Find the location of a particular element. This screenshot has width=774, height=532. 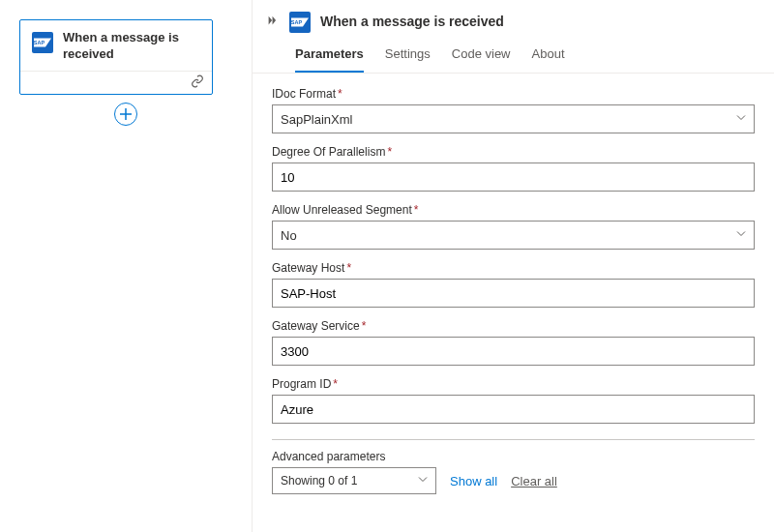

panel-header: SAP When a message is received is located at coordinates (513, 16).